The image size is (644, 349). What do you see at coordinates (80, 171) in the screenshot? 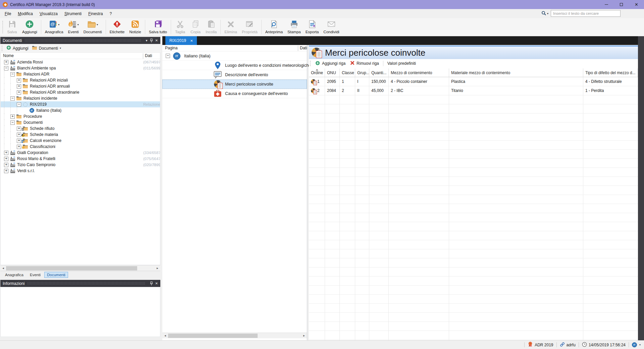
I see `tree-item-verdi-s-r-l: +Verdi s.r.l.` at bounding box center [80, 171].